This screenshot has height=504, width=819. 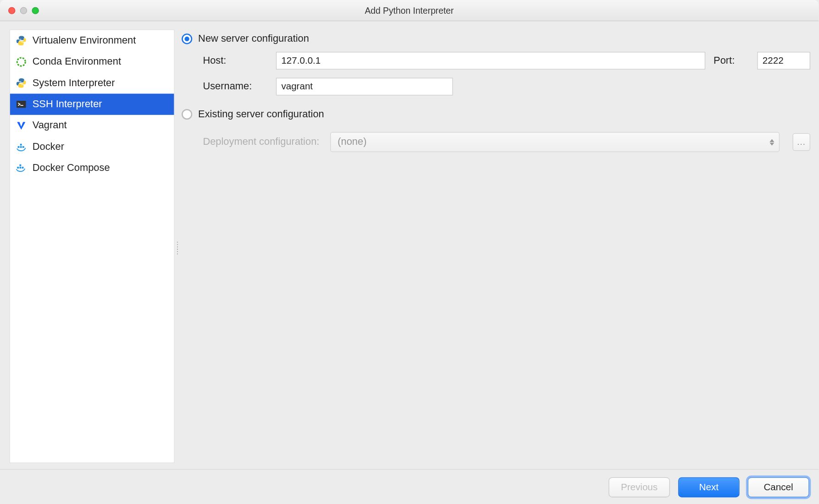 What do you see at coordinates (21, 126) in the screenshot?
I see `vagrant-icon` at bounding box center [21, 126].